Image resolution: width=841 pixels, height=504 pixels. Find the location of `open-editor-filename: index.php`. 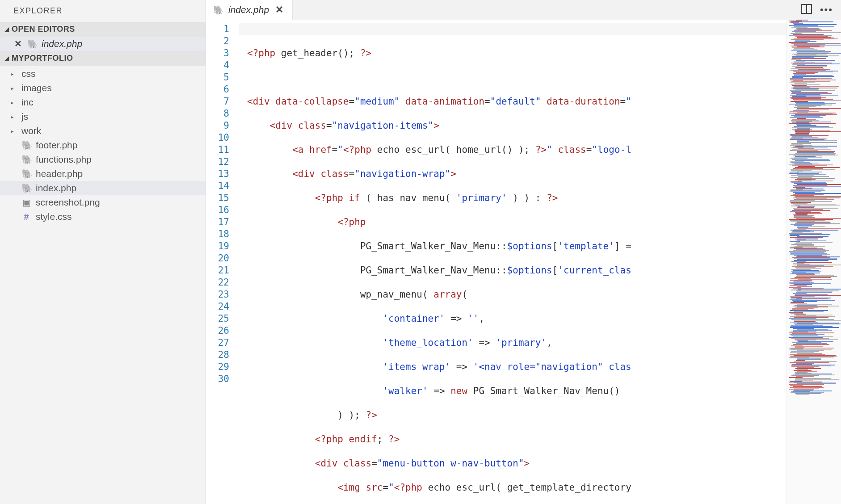

open-editor-filename: index.php is located at coordinates (62, 44).